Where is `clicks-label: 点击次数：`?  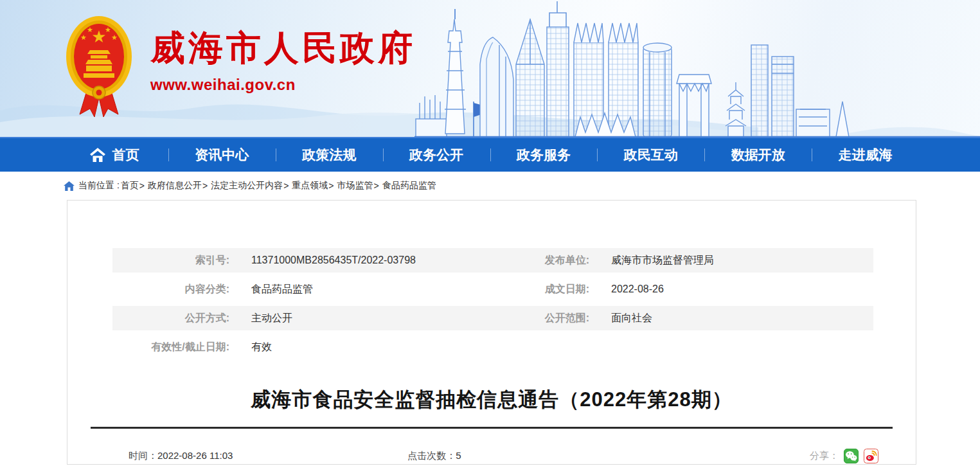 clicks-label: 点击次数： is located at coordinates (432, 455).